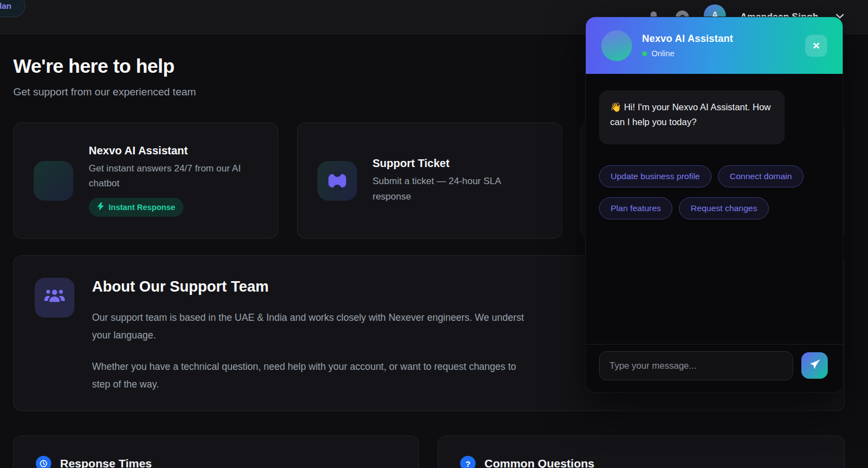 The height and width of the screenshot is (468, 868). Describe the element at coordinates (688, 39) in the screenshot. I see `chat-title: Nexvo AI Assistant` at that location.